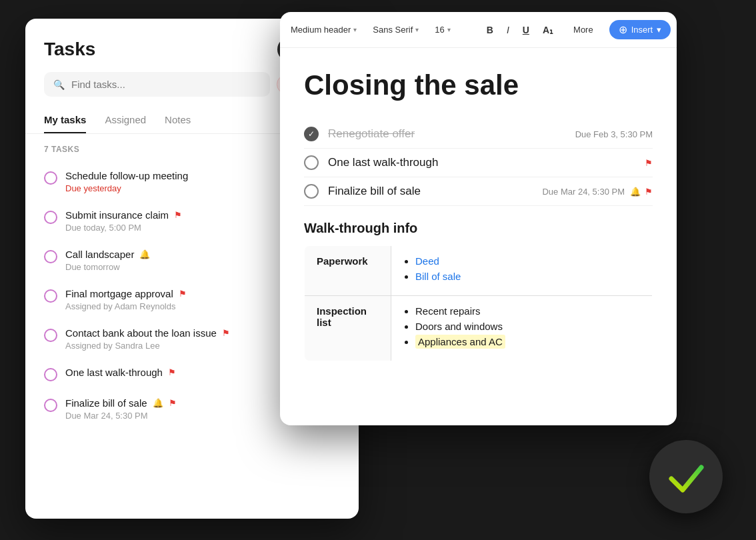  Describe the element at coordinates (479, 30) in the screenshot. I see `editor-toolbar: Medium header ▾ Sans Serif ▾ 16 ▾ B I U …` at that location.